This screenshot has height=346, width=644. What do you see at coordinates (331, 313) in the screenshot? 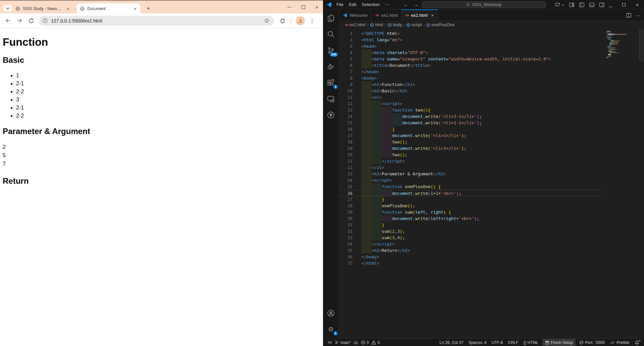
I see `account-button` at bounding box center [331, 313].